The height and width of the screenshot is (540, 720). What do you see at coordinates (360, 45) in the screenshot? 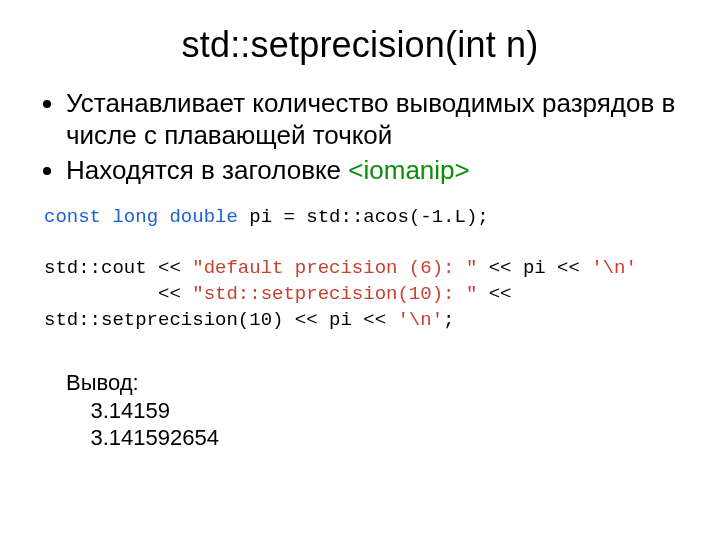
I see `page-title: std::setprecision(int n)` at bounding box center [360, 45].